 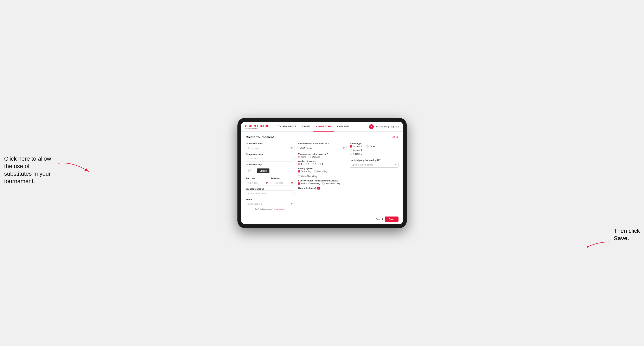 What do you see at coordinates (270, 204) in the screenshot?
I see `venue-select: Search golf club` at bounding box center [270, 204].